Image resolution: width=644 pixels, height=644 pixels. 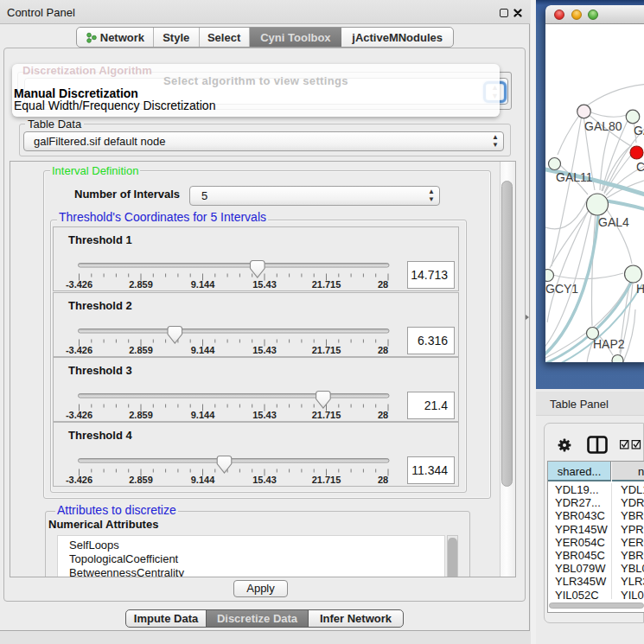 I want to click on svg-text: GAL11, so click(x=574, y=177).